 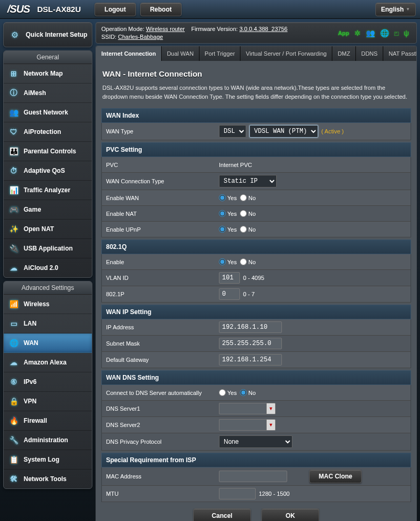 What do you see at coordinates (256, 409) in the screenshot?
I see `row-dns1: DNS Server1▼` at bounding box center [256, 409].